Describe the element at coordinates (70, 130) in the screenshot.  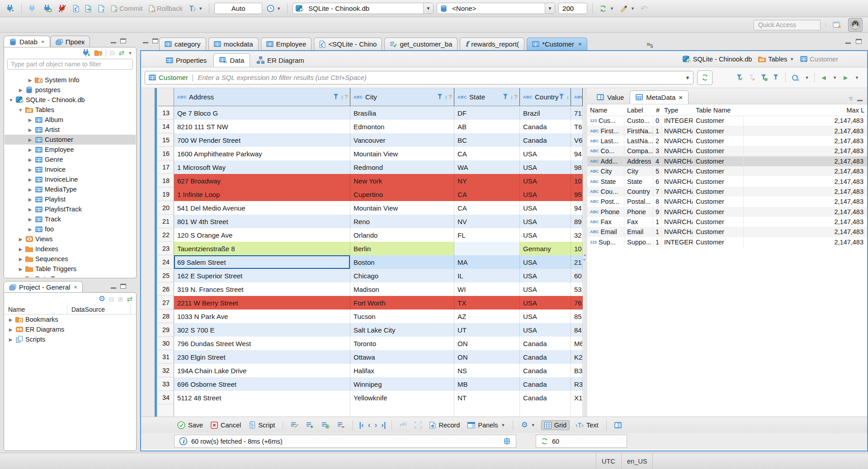
I see `tree-item-artist: ▶Artist` at that location.